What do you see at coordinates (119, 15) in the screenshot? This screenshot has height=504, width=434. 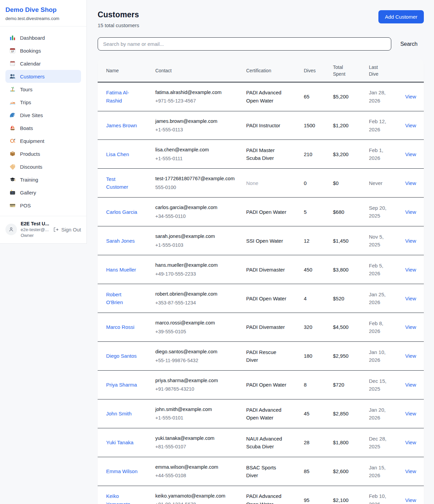 I see `page-title: Customers` at bounding box center [119, 15].